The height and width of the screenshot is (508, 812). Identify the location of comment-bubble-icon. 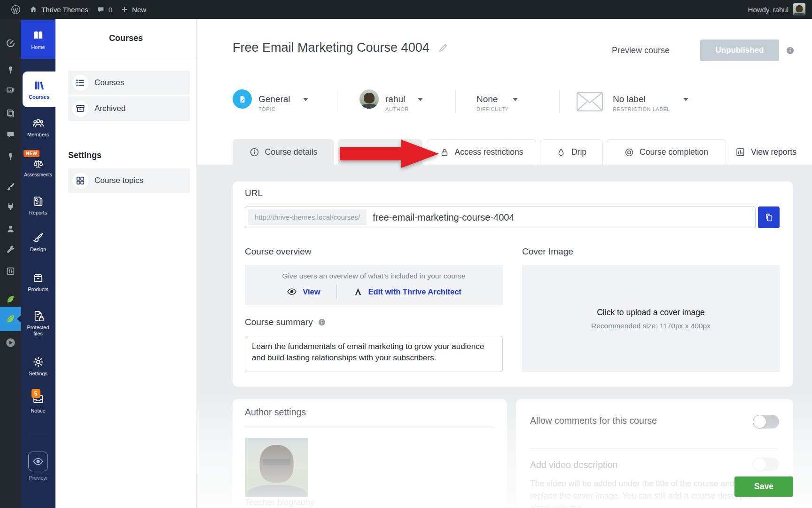
(101, 9).